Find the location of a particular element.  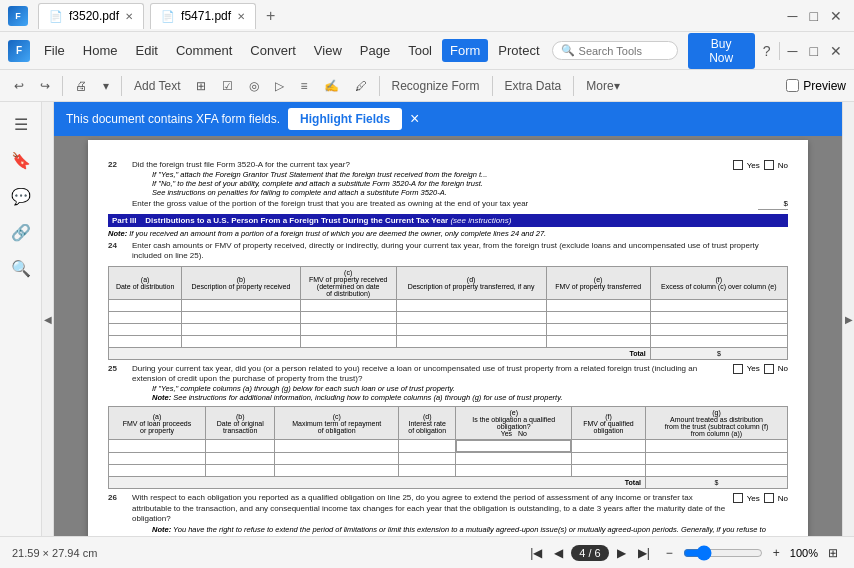

menu-home: Home is located at coordinates (100, 50).